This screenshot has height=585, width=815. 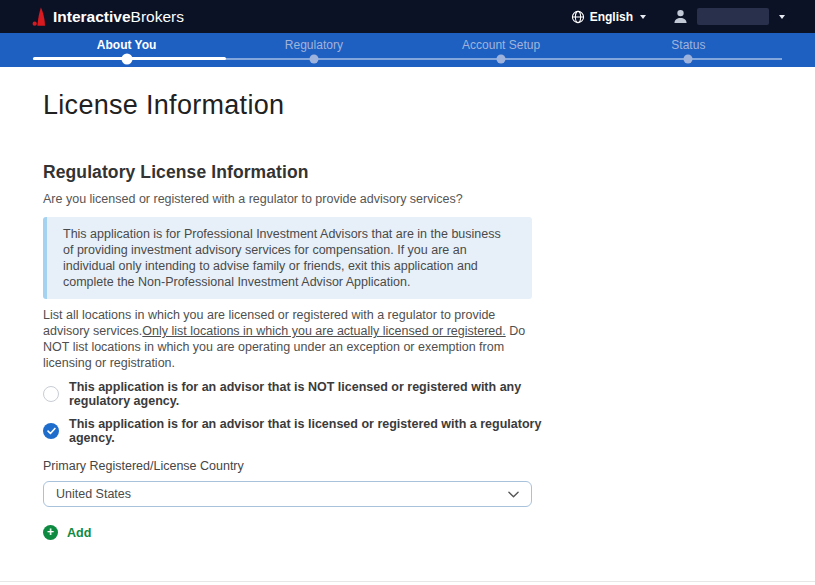 What do you see at coordinates (94, 494) in the screenshot?
I see `country-select-value: United States` at bounding box center [94, 494].